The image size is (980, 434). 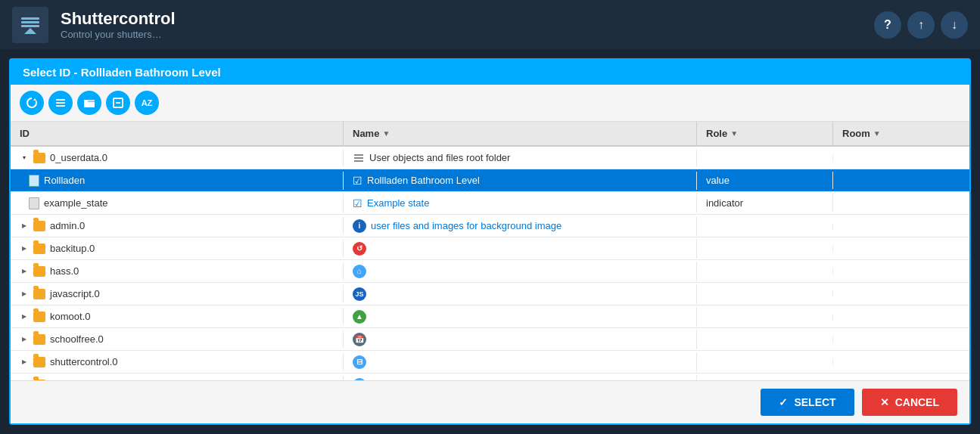 I want to click on help-button: ?, so click(x=888, y=25).